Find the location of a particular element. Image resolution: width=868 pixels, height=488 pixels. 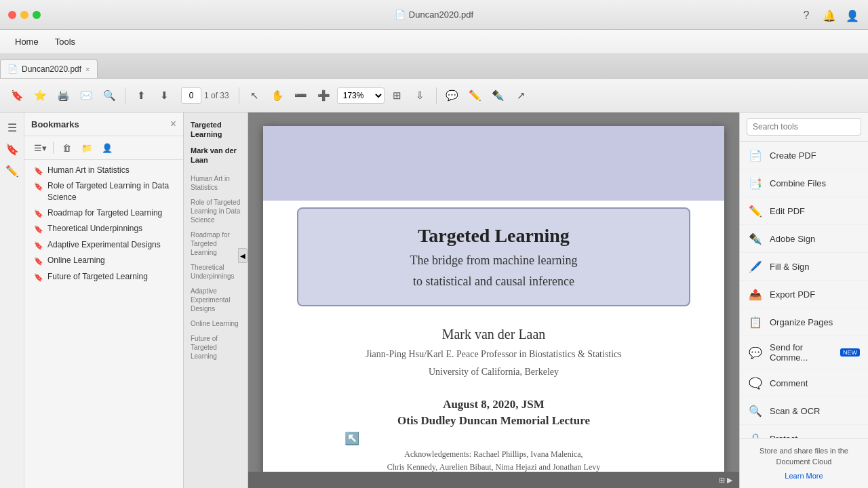

outline-toggle-button: ◀ is located at coordinates (243, 256).